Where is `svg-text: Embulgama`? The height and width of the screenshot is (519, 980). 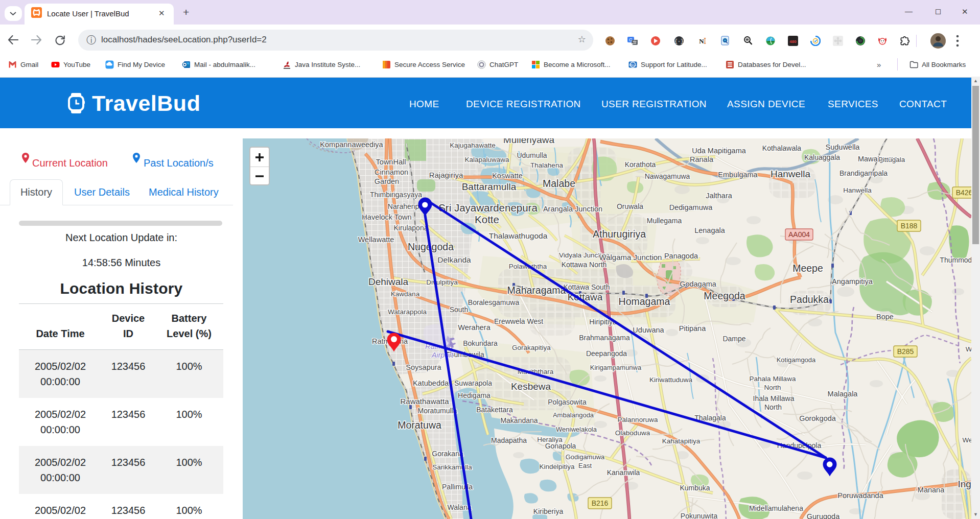
svg-text: Embulgama is located at coordinates (738, 175).